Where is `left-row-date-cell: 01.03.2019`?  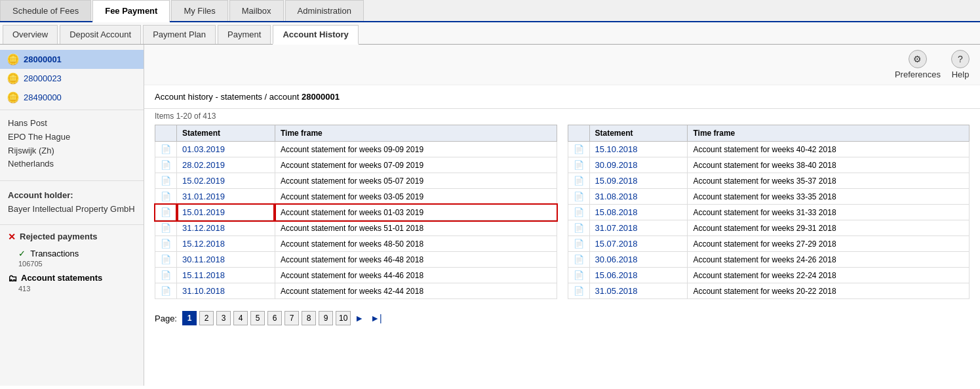
left-row-date-cell: 01.03.2019 is located at coordinates (226, 150).